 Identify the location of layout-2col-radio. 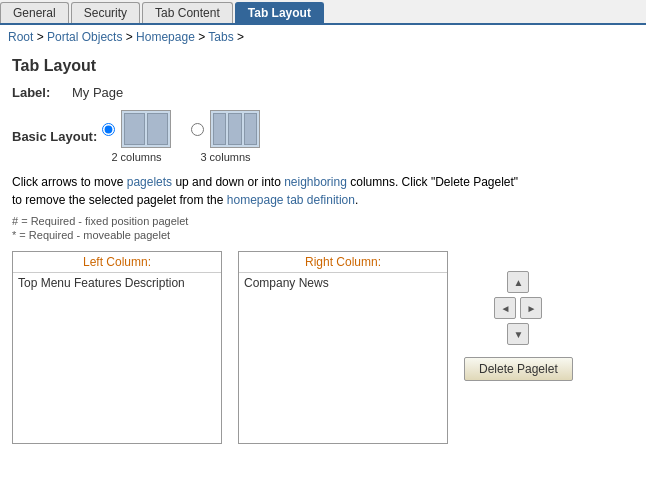
(108, 130).